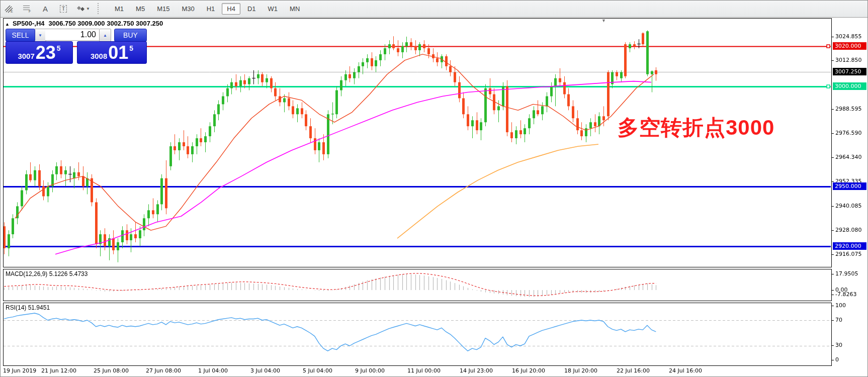 The height and width of the screenshot is (377, 868). Describe the element at coordinates (188, 9) in the screenshot. I see `timeframe-button-m30: M30` at that location.